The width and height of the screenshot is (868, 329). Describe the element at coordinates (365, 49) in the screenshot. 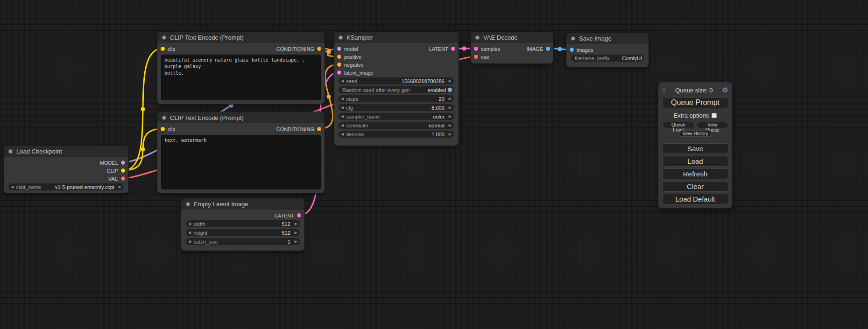

I see `input-slot-model: model` at that location.